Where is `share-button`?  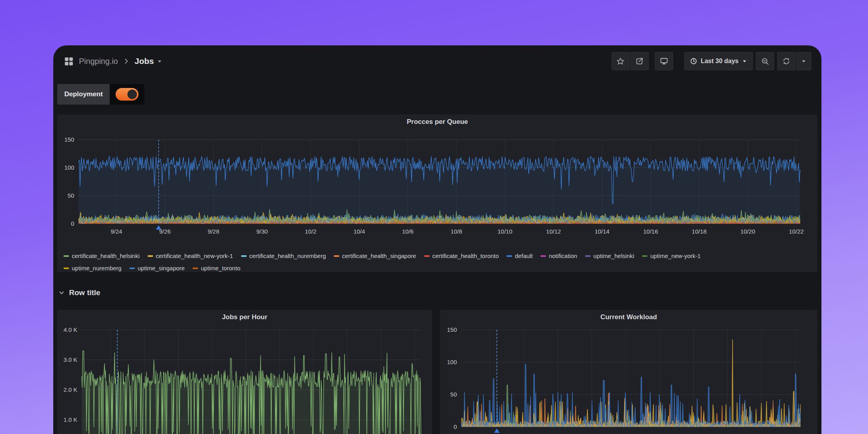
share-button is located at coordinates (640, 61).